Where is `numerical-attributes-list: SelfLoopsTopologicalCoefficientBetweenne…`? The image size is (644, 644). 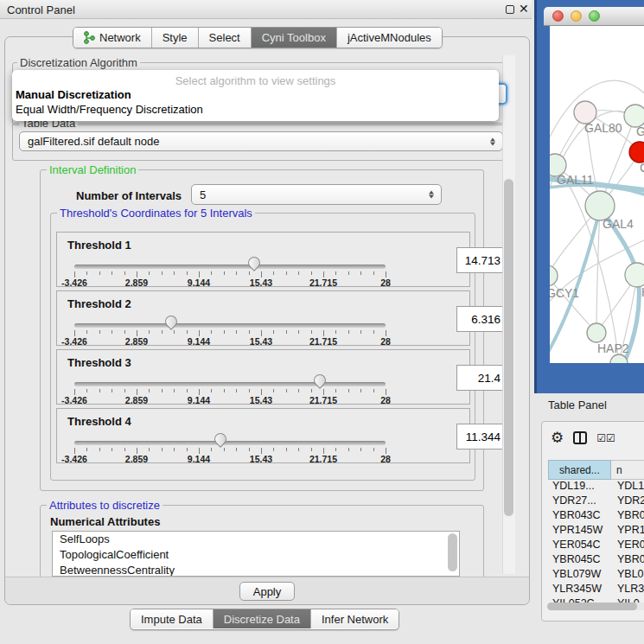
numerical-attributes-list: SelfLoopsTopologicalCoefficientBetweenne… is located at coordinates (256, 553).